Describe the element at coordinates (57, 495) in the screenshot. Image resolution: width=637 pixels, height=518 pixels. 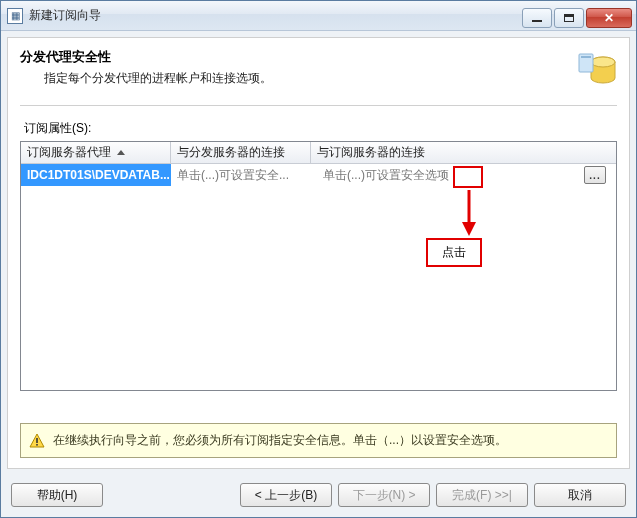
I see `help-button: 帮助(H)` at that location.